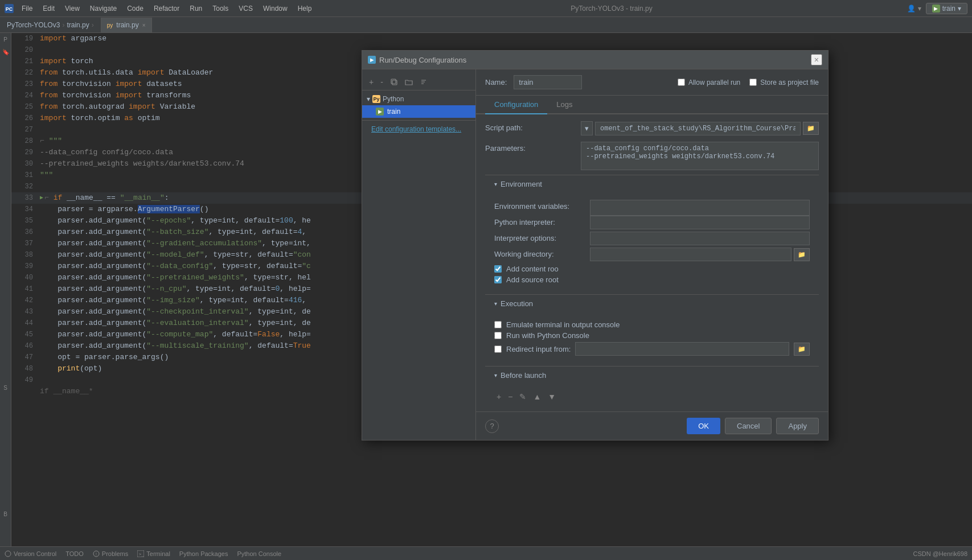 Image resolution: width=972 pixels, height=560 pixels. What do you see at coordinates (380, 112) in the screenshot?
I see `train-config-icon: ▶` at bounding box center [380, 112].